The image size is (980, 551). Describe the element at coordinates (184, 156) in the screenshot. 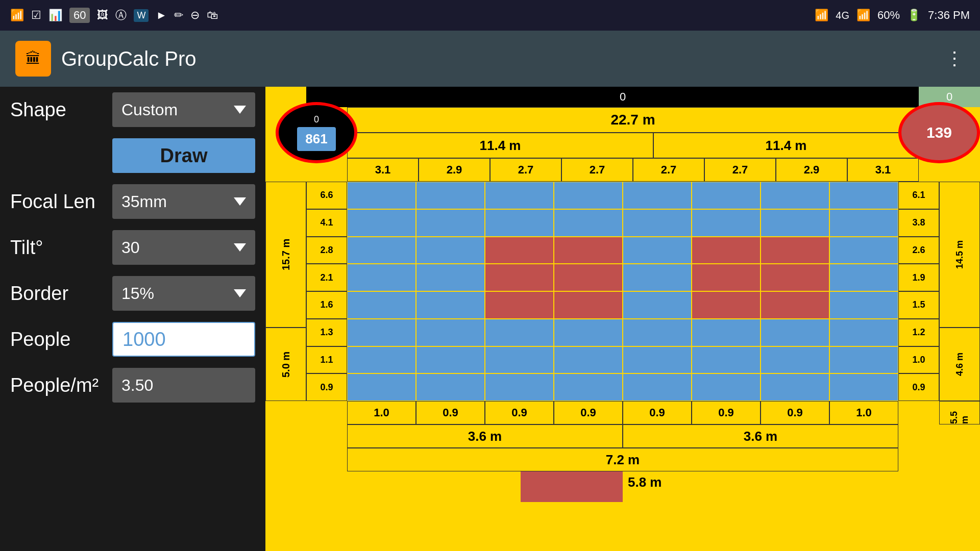

I see `draw-button: Draw` at that location.